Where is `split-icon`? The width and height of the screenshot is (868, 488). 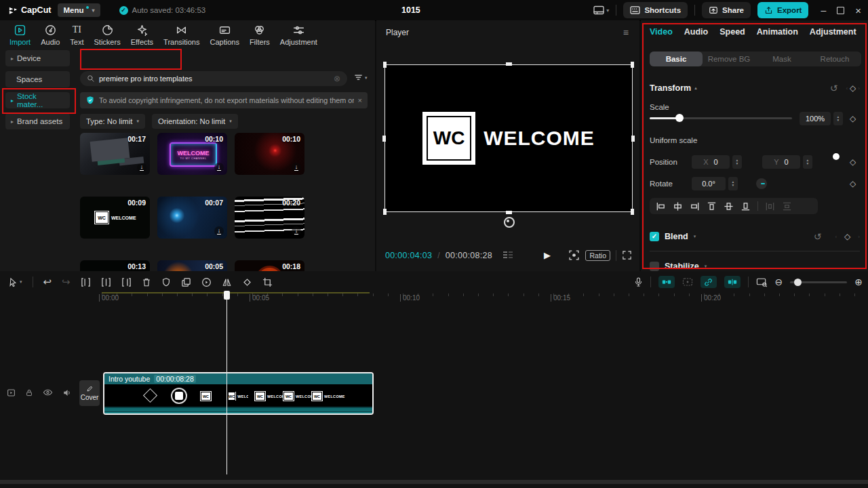 split-icon is located at coordinates (106, 282).